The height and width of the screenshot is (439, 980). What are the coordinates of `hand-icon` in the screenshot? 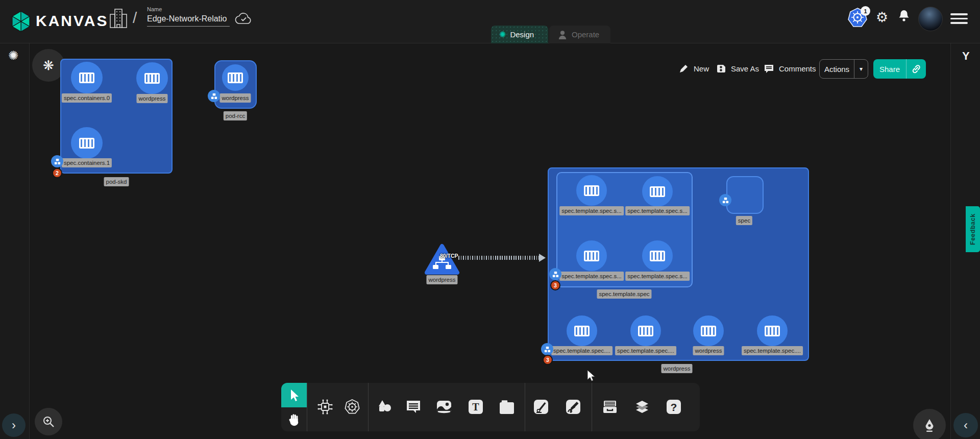 It's located at (294, 420).